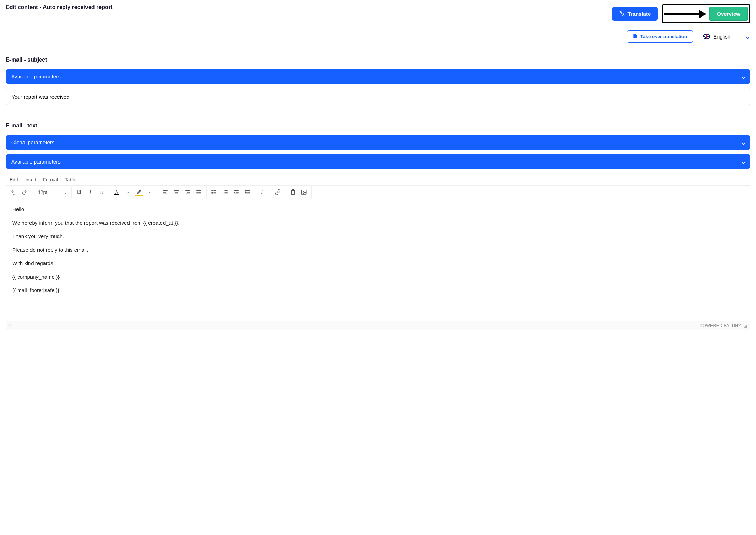 The height and width of the screenshot is (535, 756). What do you see at coordinates (728, 14) in the screenshot?
I see `overview-label: Overview` at bounding box center [728, 14].